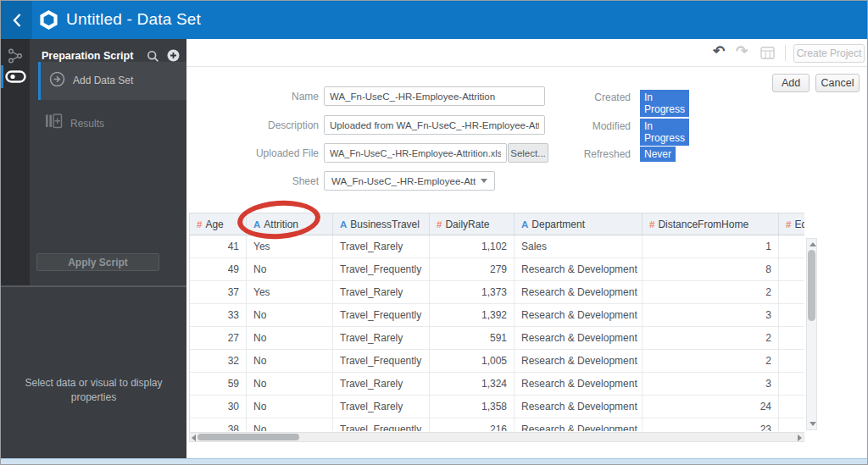  Describe the element at coordinates (415, 152) in the screenshot. I see `uploaded-file-input` at that location.